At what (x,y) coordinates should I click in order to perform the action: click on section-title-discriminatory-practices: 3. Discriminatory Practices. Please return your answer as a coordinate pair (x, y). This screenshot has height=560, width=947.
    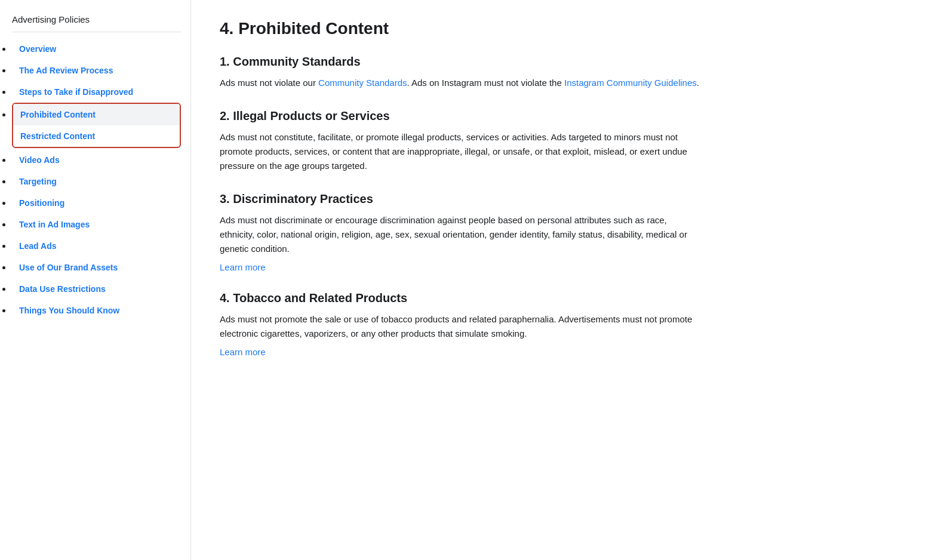
    Looking at the image, I should click on (460, 199).